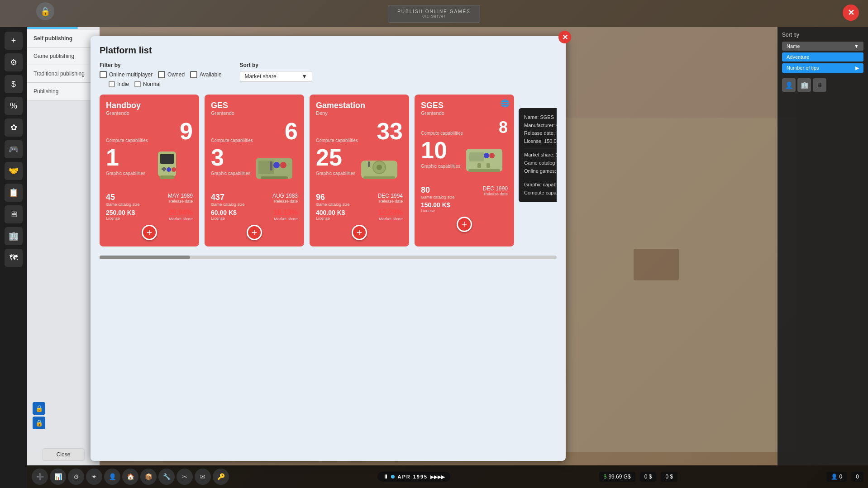 This screenshot has height=488, width=868. What do you see at coordinates (52, 28) in the screenshot?
I see `nav-progress-bar` at bounding box center [52, 28].